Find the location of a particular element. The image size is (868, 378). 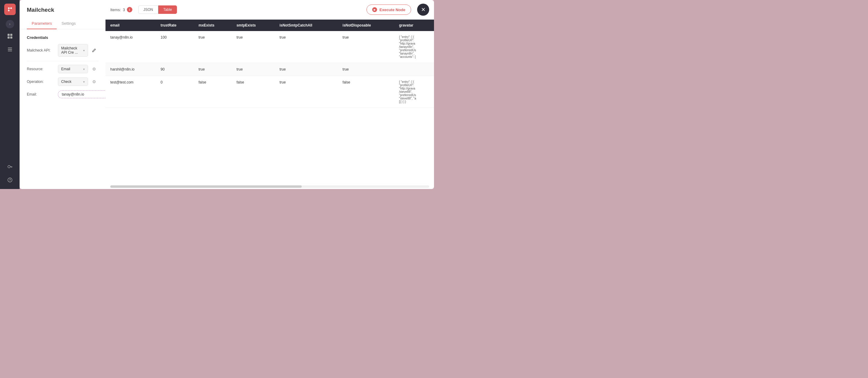

cell-smtpexists: false is located at coordinates (253, 92).